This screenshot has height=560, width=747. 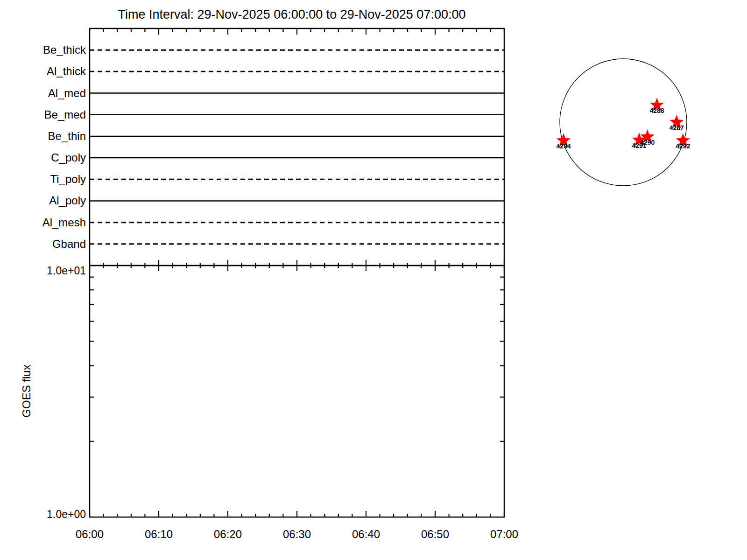 What do you see at coordinates (43, 514) in the screenshot?
I see `goes-ytick-label-bottom: 1.0e+00` at bounding box center [43, 514].